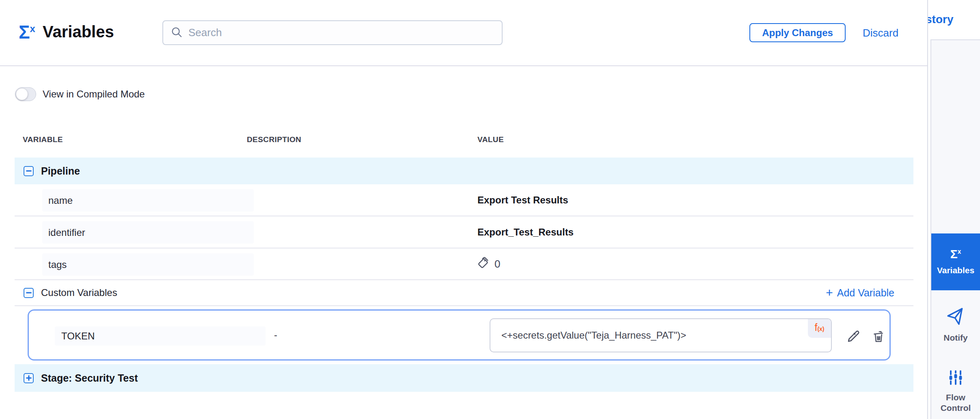  What do you see at coordinates (148, 232) in the screenshot?
I see `variable-name-cell: identifier` at bounding box center [148, 232].